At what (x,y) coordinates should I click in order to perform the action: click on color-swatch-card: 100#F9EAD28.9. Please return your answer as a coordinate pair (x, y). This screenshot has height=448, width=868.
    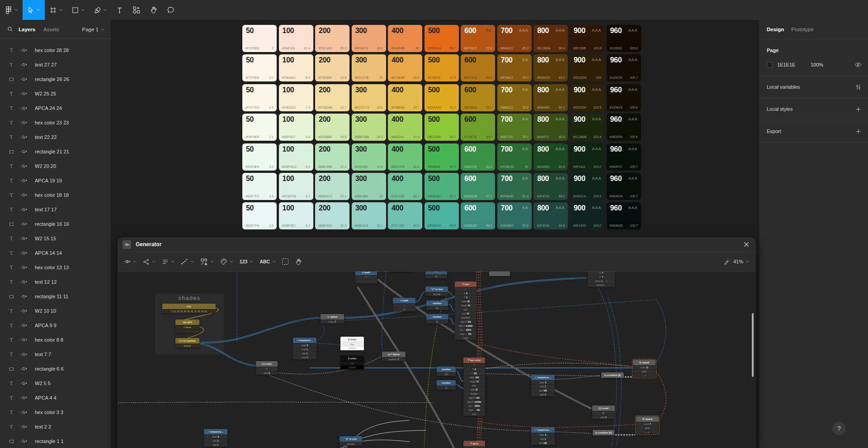
    Looking at the image, I should click on (296, 68).